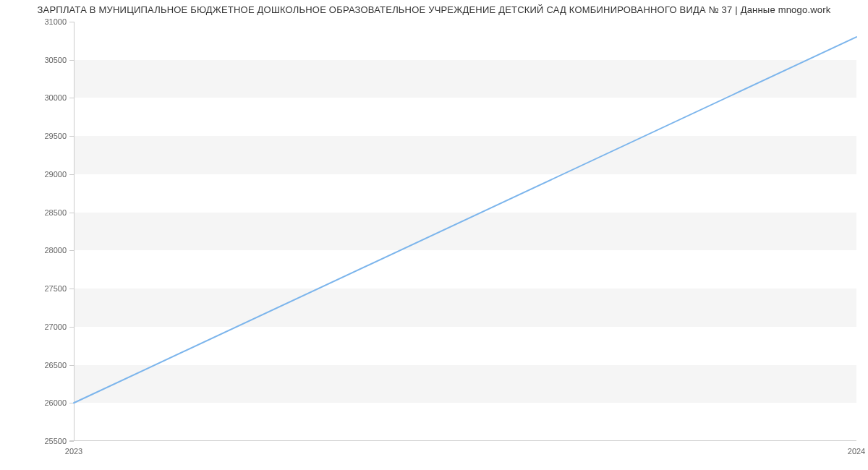  What do you see at coordinates (856, 451) in the screenshot?
I see `x-tick-label: 2024` at bounding box center [856, 451].